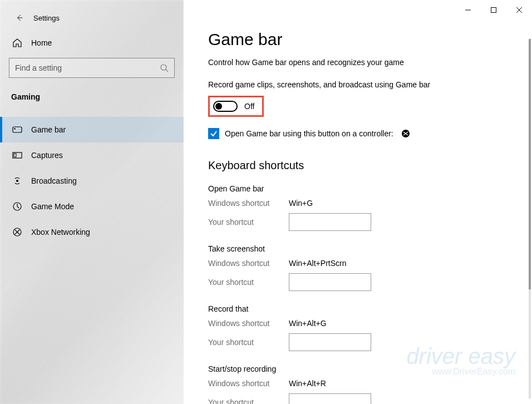 This screenshot has width=532, height=404. What do you see at coordinates (519, 10) in the screenshot?
I see `close-button` at bounding box center [519, 10].